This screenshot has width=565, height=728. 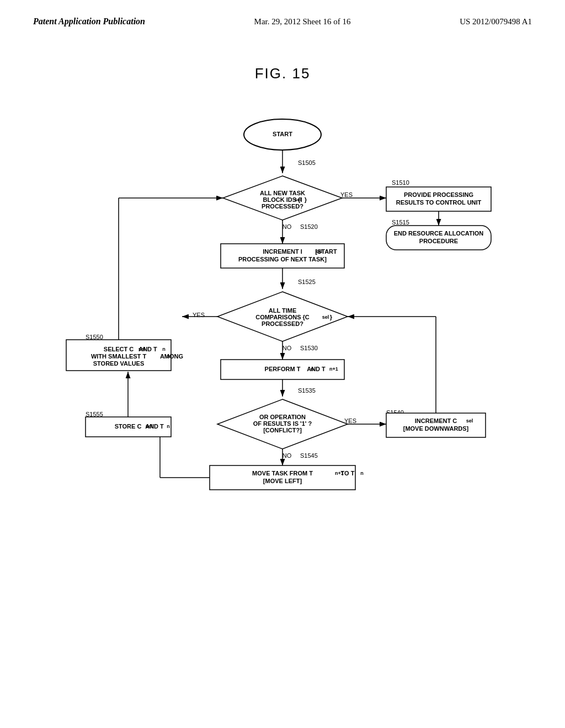 I want to click on s1525-text-2b: }, so click(x=331, y=317).